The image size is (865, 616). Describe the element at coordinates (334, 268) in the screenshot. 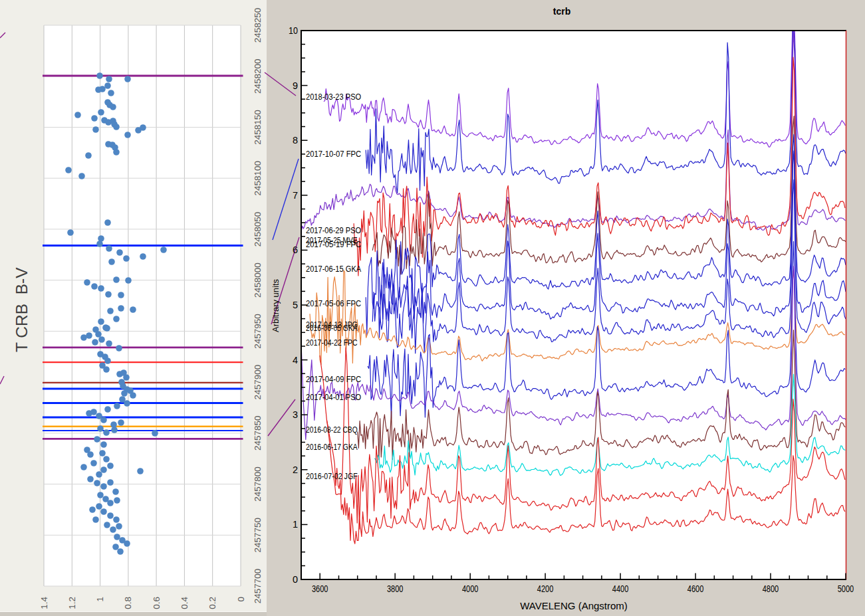

I see `svg-text: 2017-06-15 GKA` at that location.